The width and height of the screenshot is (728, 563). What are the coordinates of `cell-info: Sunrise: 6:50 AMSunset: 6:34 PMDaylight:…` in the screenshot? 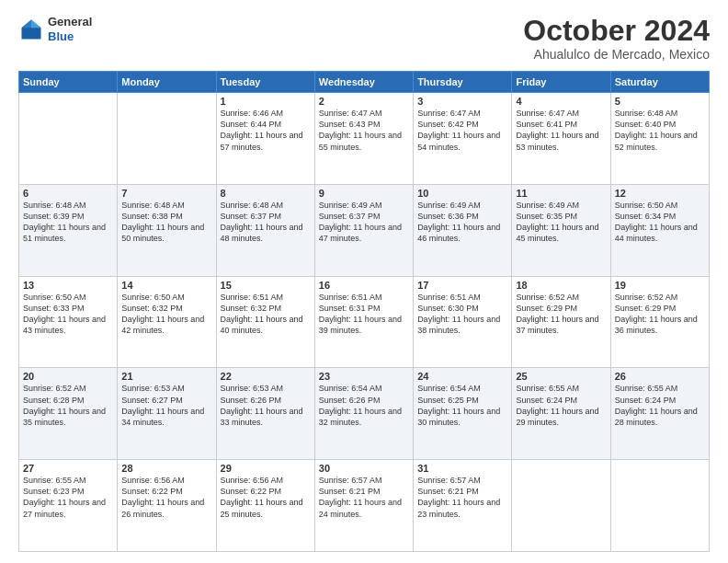 It's located at (660, 223).